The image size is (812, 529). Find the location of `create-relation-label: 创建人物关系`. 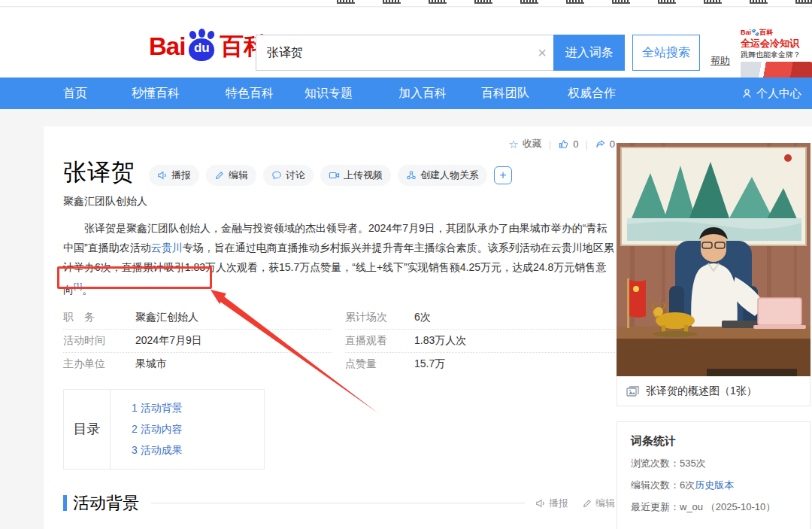

create-relation-label: 创建人物关系 is located at coordinates (450, 175).